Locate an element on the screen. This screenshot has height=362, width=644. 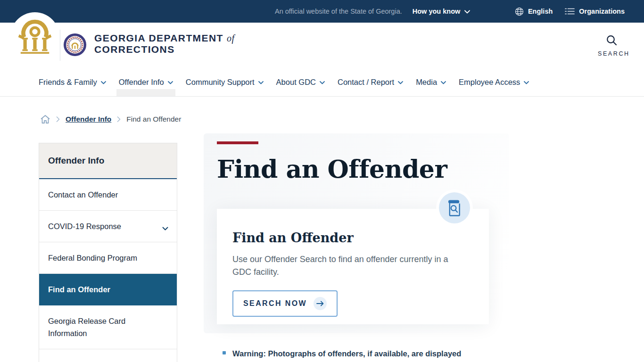
main-content: Find an Offender Find an Offender Use ou… is located at coordinates (353, 162).